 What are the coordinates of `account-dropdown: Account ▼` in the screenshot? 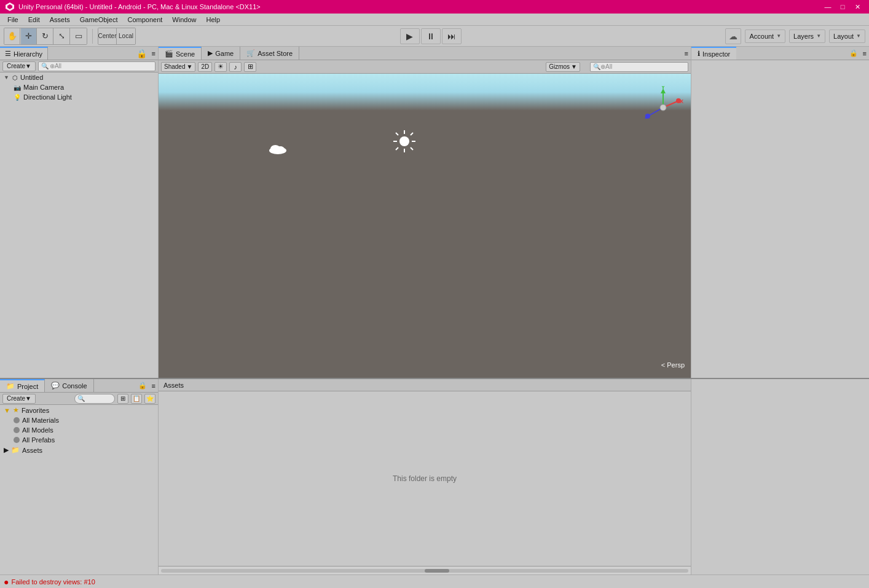 It's located at (765, 36).